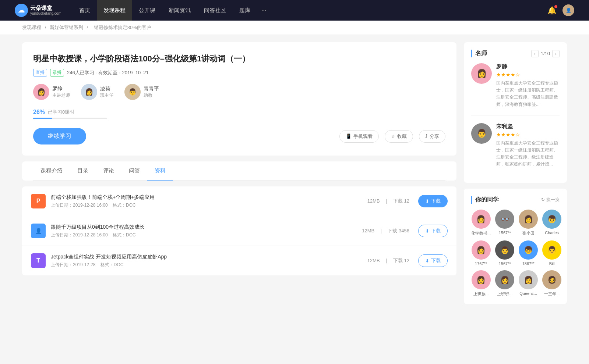 This screenshot has width=589, height=364. I want to click on classmate-avatar: 👦, so click(528, 250).